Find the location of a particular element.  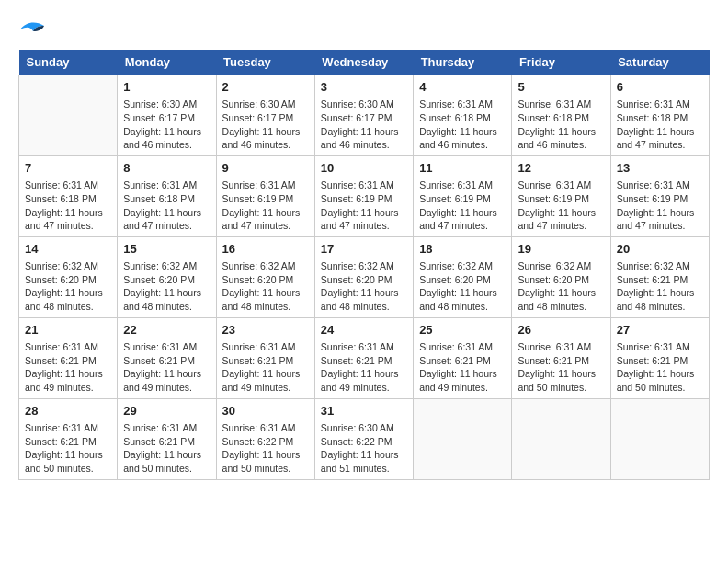

day-number: 28 is located at coordinates (68, 411).